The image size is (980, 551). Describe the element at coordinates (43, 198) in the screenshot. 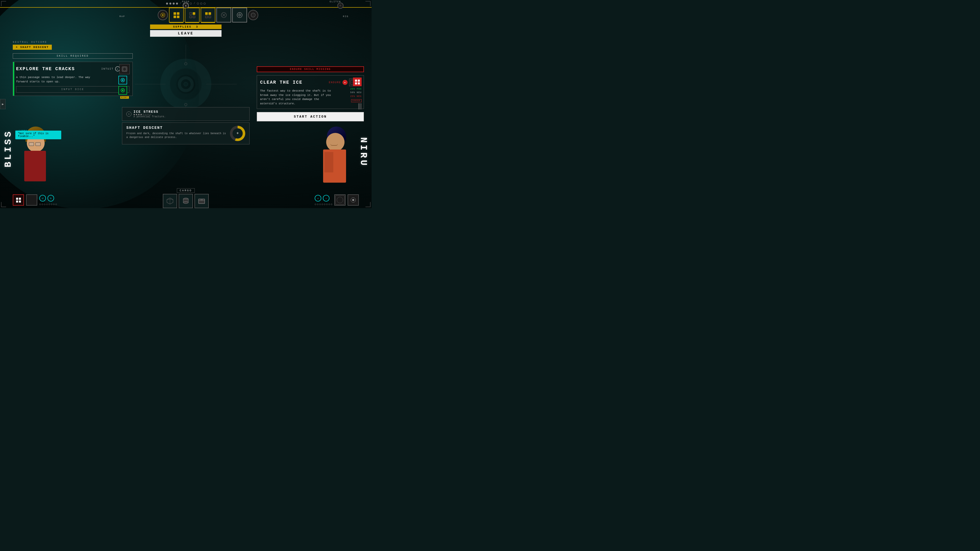

I see `action-btn-rotate: ↺` at that location.